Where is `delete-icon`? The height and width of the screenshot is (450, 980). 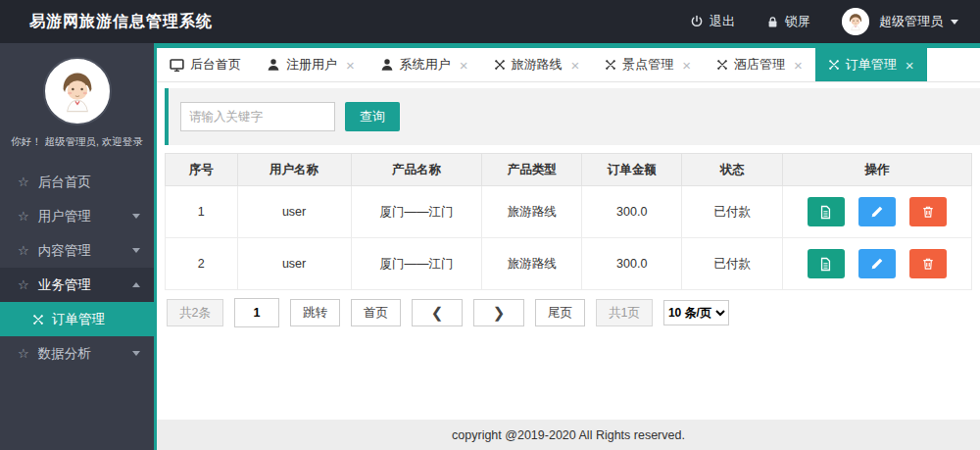
delete-icon is located at coordinates (928, 212).